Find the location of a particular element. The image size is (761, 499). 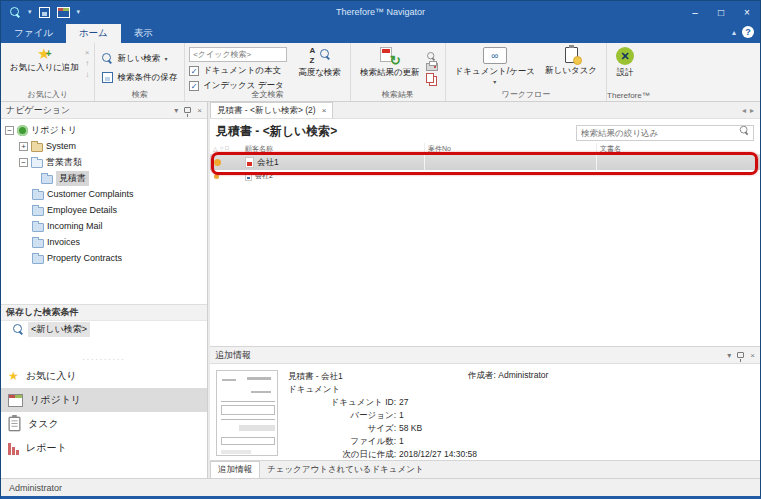

tree-item-incoming-mail: Incoming Mail is located at coordinates (104, 226).